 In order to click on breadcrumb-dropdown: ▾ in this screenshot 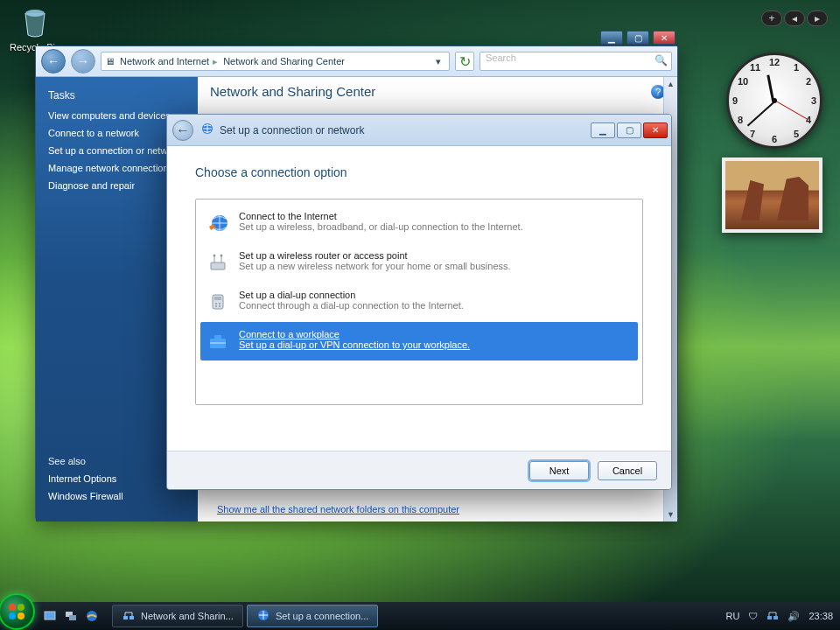, I will do `click(438, 61)`.